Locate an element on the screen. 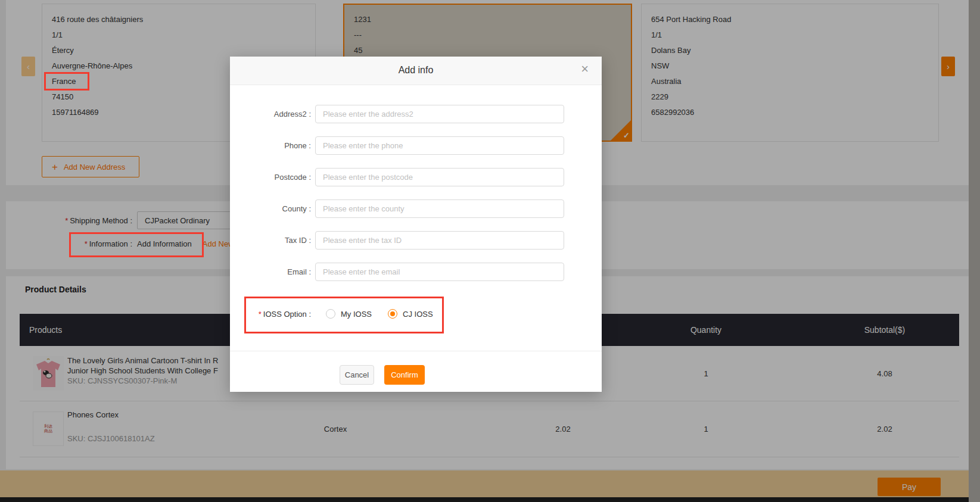 The height and width of the screenshot is (502, 980). email-label: Email : is located at coordinates (270, 272).